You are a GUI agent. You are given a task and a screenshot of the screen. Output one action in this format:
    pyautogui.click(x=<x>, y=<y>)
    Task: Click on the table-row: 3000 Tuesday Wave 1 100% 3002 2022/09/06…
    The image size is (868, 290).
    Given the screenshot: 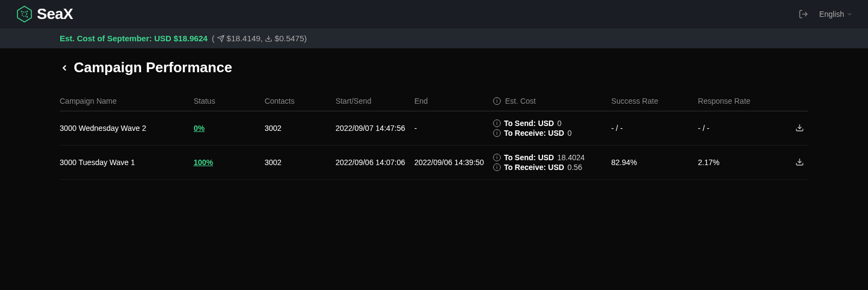 What is the action you would take?
    pyautogui.click(x=434, y=163)
    